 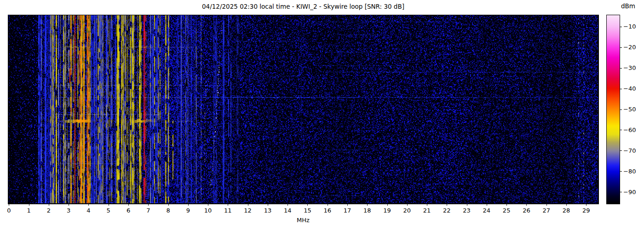 I want to click on x-tick-label: 29, so click(x=586, y=211).